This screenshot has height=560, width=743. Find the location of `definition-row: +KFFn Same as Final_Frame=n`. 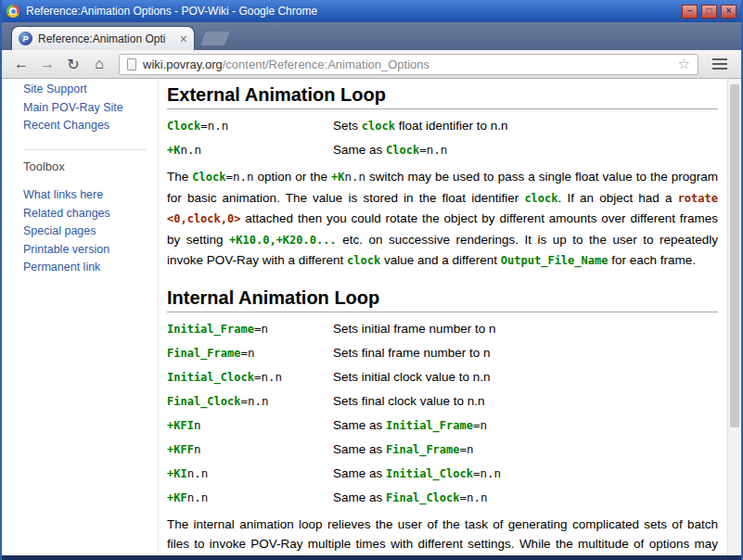

definition-row: +KFFn Same as Final_Frame=n is located at coordinates (442, 450).